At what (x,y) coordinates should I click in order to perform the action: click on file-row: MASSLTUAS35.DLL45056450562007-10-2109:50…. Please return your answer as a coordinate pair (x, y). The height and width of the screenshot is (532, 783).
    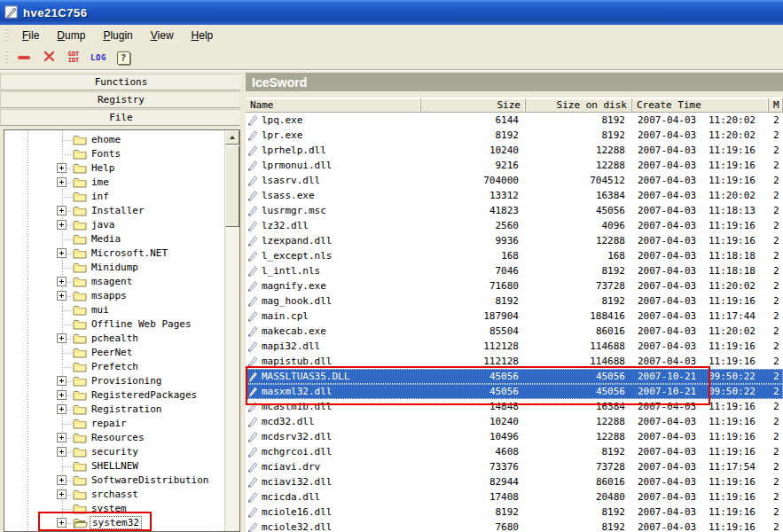
    Looking at the image, I should click on (514, 376).